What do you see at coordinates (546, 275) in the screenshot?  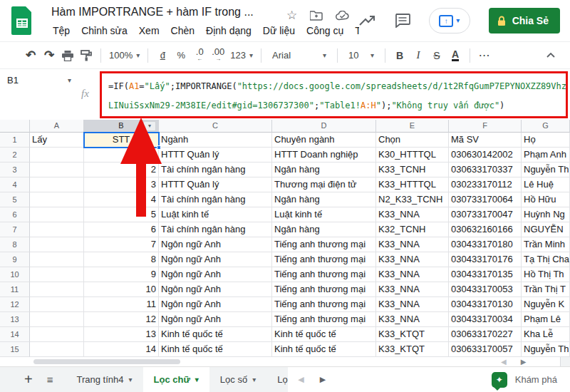 I see `cell: Hồ Thị Th` at bounding box center [546, 275].